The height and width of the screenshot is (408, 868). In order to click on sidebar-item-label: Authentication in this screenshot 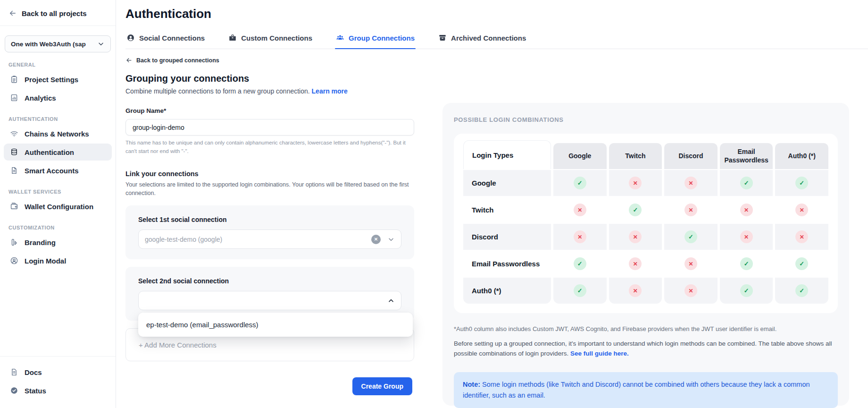, I will do `click(49, 152)`.